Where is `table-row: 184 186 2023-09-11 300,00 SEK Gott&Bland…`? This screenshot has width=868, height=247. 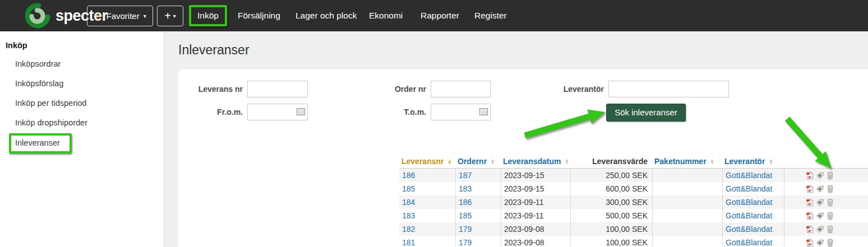 table-row: 184 186 2023-09-11 300,00 SEK Gott&Bland… is located at coordinates (634, 202).